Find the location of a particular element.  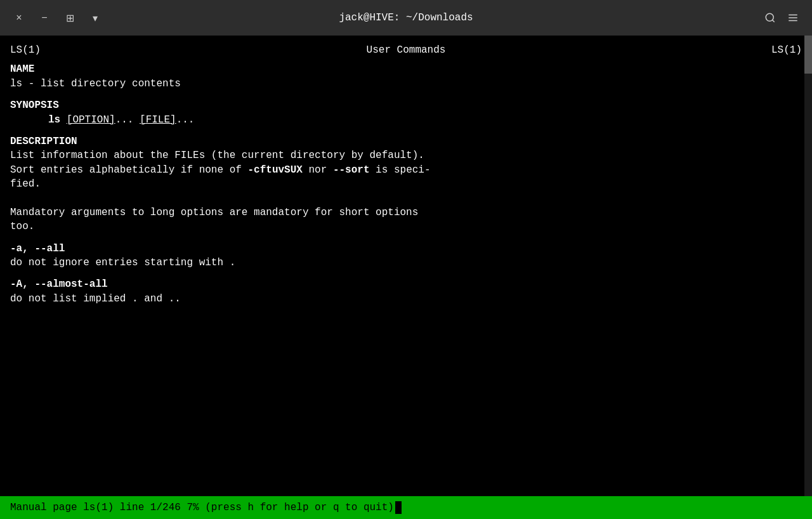

scrollbar is located at coordinates (808, 266).